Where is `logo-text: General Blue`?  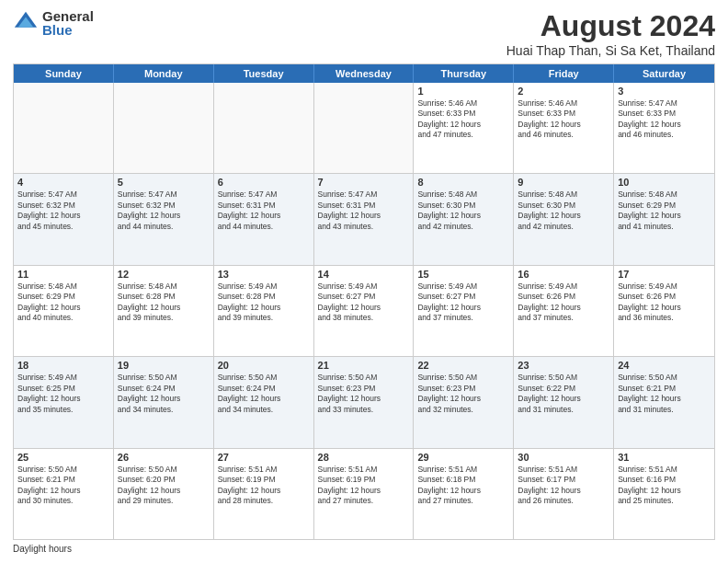 logo-text: General Blue is located at coordinates (68, 23).